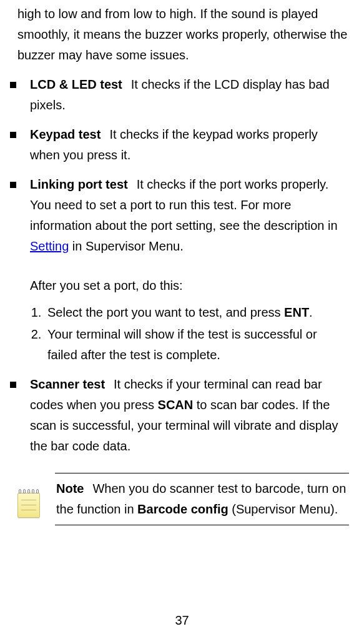 Image resolution: width=364 pixels, height=639 pixels. Describe the element at coordinates (311, 312) in the screenshot. I see `linking-step-1c: .` at that location.